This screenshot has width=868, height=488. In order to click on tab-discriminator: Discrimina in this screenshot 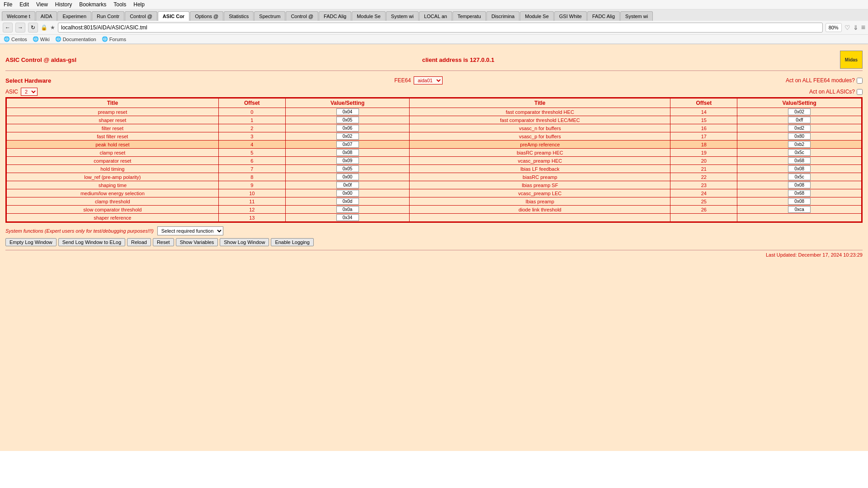, I will do `click(503, 16)`.